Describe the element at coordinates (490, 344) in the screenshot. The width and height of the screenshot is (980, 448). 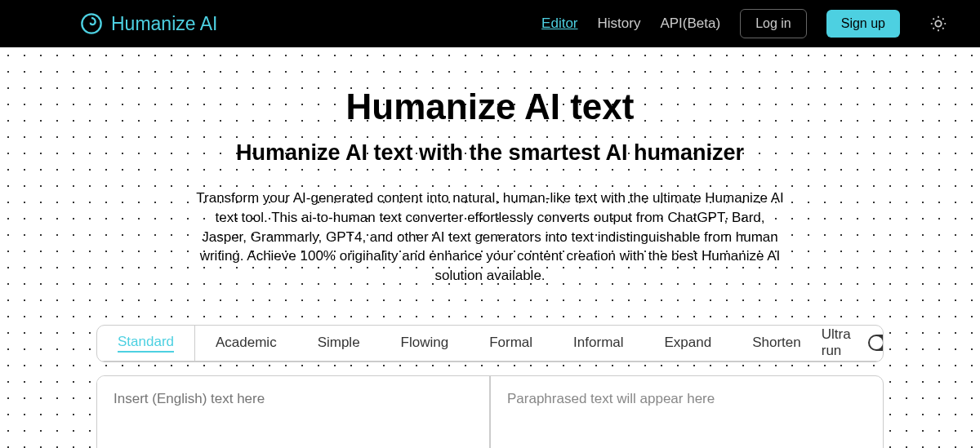
I see `tabs-row: Standard Academic Simple Flowing Formal …` at that location.